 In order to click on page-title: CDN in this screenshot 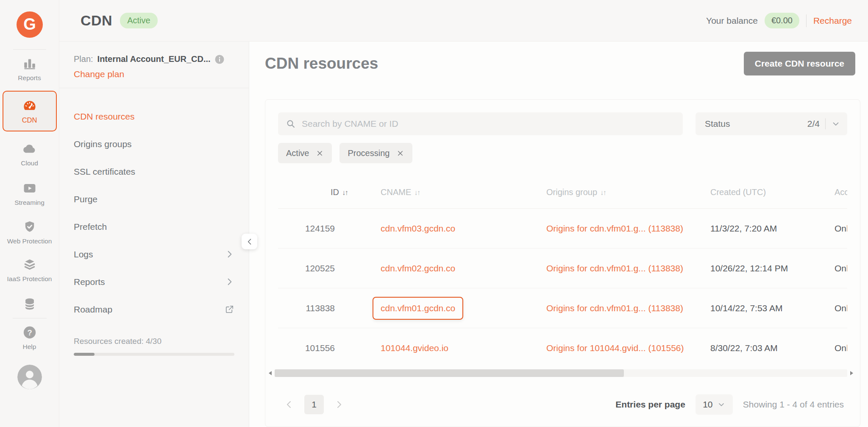, I will do `click(97, 20)`.